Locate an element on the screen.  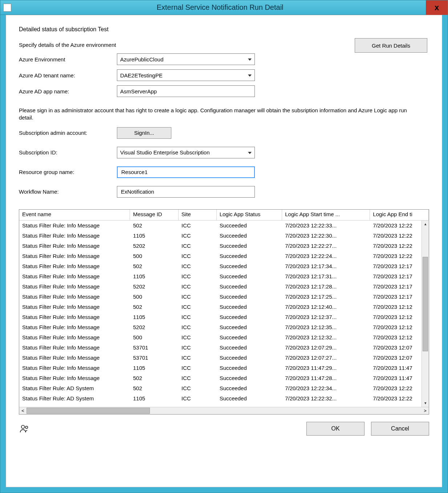
col-site: Site is located at coordinates (197, 215).